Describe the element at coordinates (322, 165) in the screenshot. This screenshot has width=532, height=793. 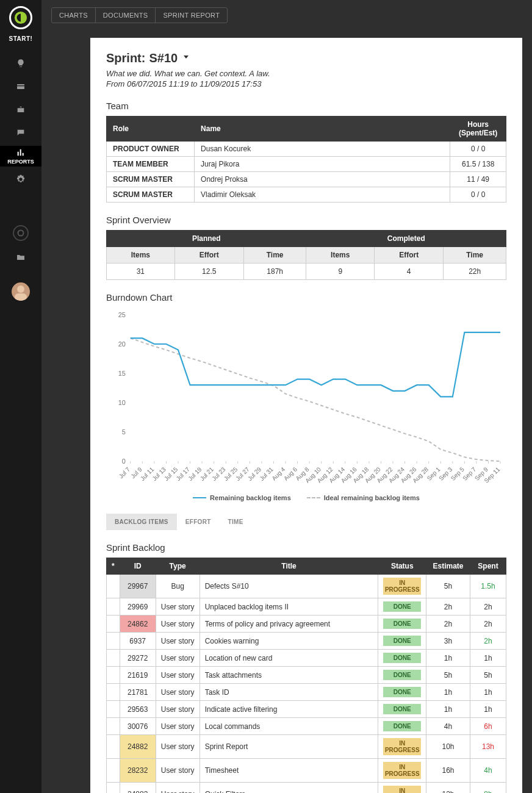
I see `cell-name: Juraj Pikora` at that location.